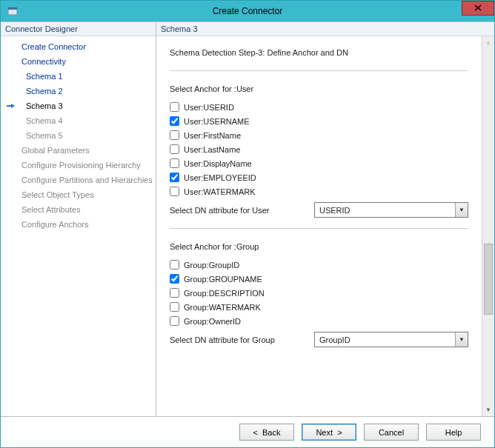  I want to click on group-anchor-checkbox-label: Group:GroupID, so click(212, 265).